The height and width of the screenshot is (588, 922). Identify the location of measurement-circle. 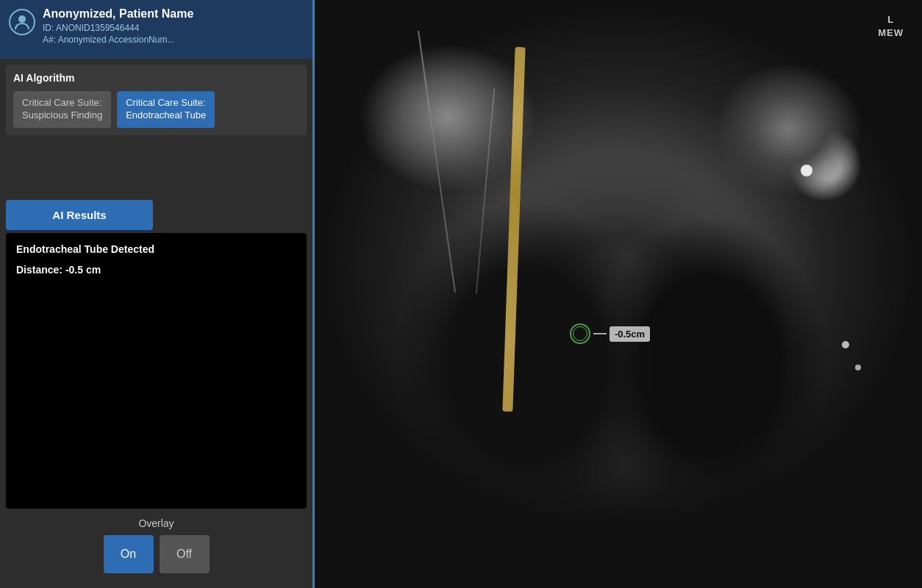
(580, 334).